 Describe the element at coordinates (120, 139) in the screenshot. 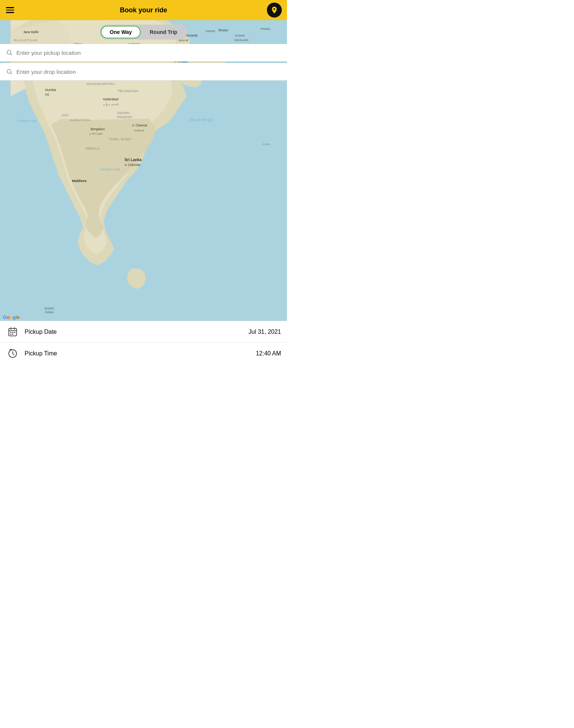

I see `svg-text: TAMIL NADU` at that location.